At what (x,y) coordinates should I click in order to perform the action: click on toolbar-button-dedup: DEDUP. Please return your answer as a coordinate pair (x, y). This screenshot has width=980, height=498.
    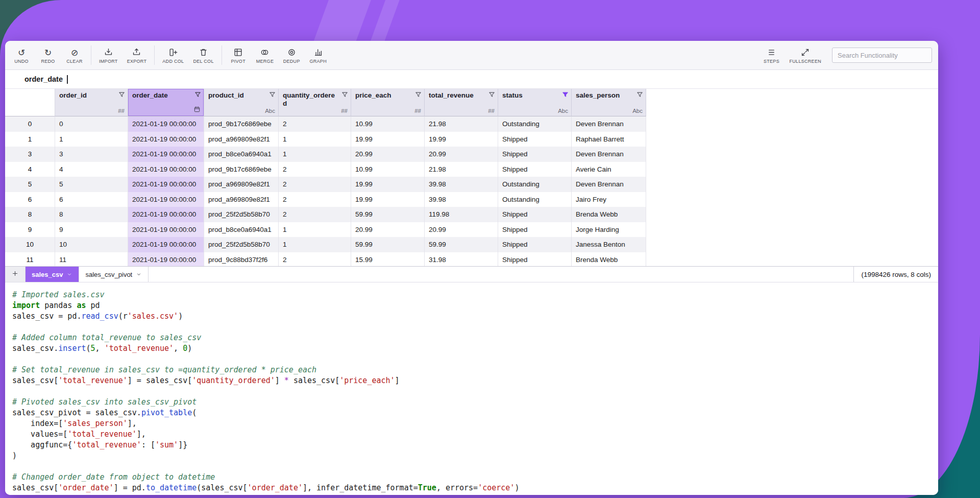
    Looking at the image, I should click on (291, 55).